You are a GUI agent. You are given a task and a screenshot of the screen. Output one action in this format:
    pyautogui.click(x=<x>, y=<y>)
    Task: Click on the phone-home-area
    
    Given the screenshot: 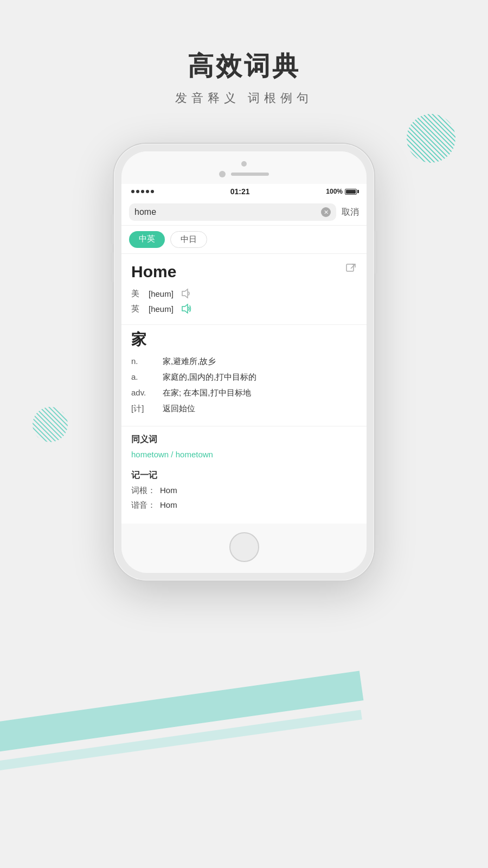 What is the action you would take?
    pyautogui.click(x=244, y=548)
    